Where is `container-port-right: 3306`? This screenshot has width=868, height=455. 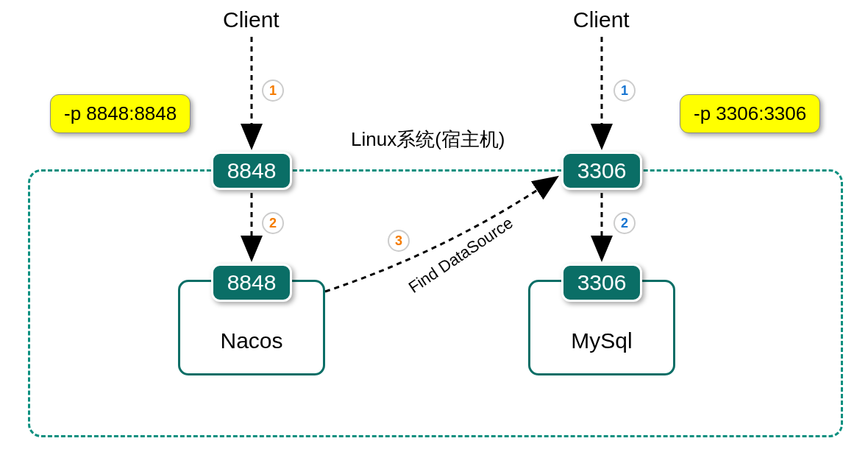
container-port-right: 3306 is located at coordinates (602, 283).